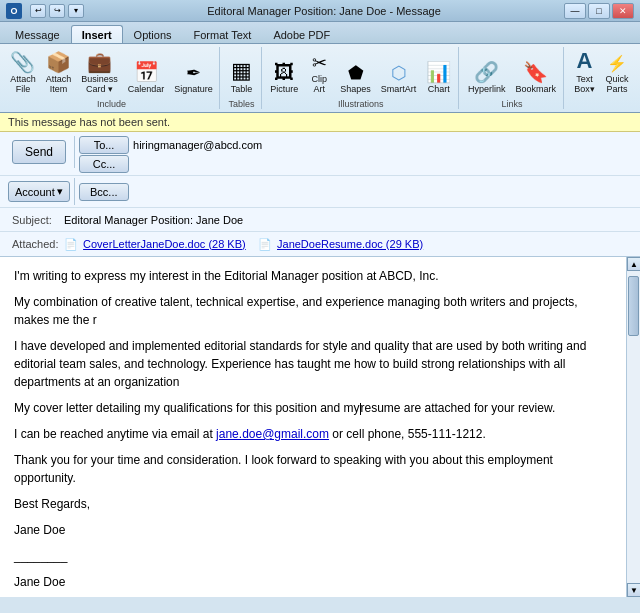 The height and width of the screenshot is (613, 640). Describe the element at coordinates (618, 75) in the screenshot. I see `quick-parts-button: ⚡ QuickParts` at that location.